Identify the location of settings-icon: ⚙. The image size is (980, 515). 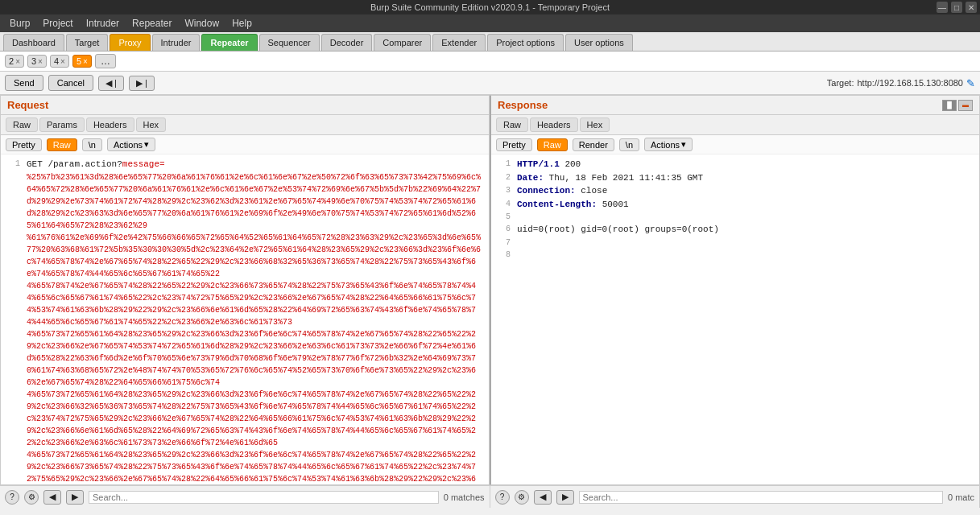
(31, 497).